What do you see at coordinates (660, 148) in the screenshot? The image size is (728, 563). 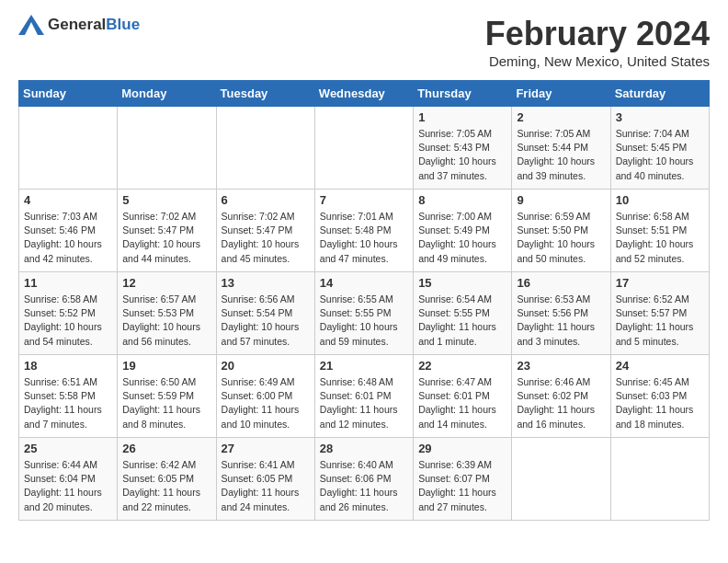 I see `day-cell: 3Sunrise: 7:04 AM Sunset: 5:45 PM Daylig…` at bounding box center [660, 148].